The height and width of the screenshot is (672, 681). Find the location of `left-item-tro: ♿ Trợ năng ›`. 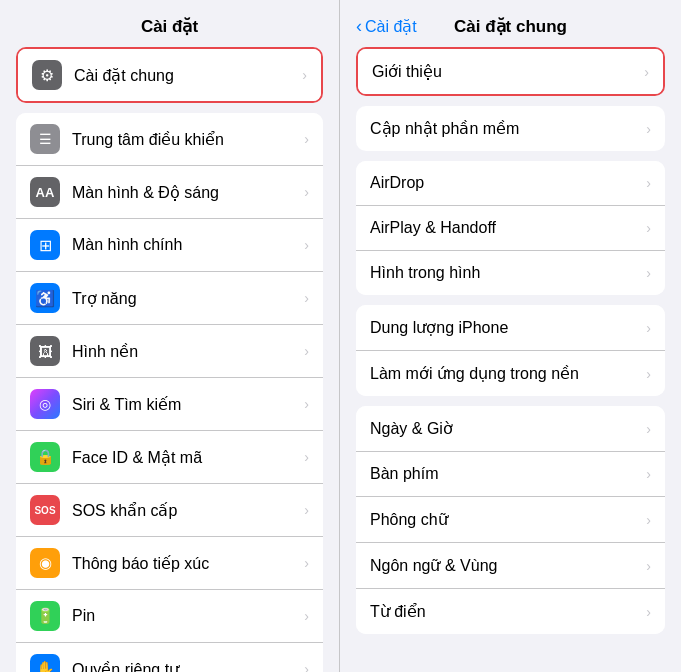

left-item-tro: ♿ Trợ năng › is located at coordinates (170, 298).